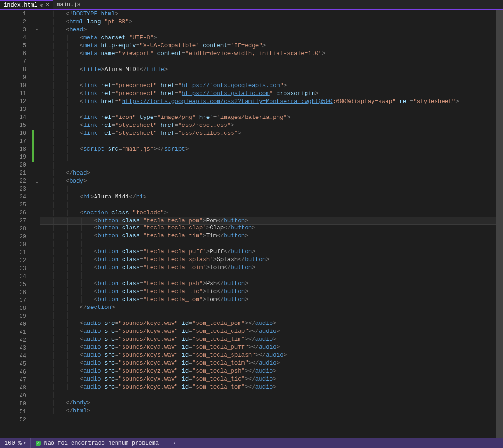 This screenshot has height=448, width=503. Describe the element at coordinates (174, 443) in the screenshot. I see `chevron-left-icon: ◂` at that location.